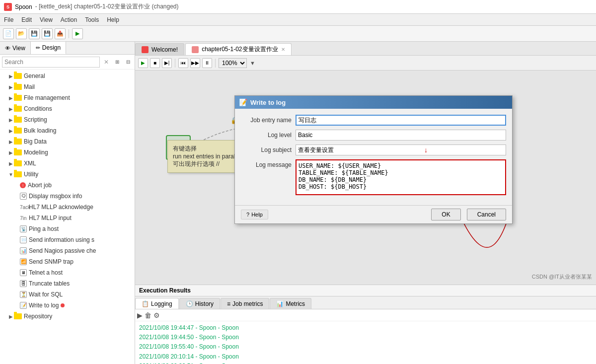  Describe the element at coordinates (27, 20) in the screenshot. I see `menu-edit: Edit` at that location.